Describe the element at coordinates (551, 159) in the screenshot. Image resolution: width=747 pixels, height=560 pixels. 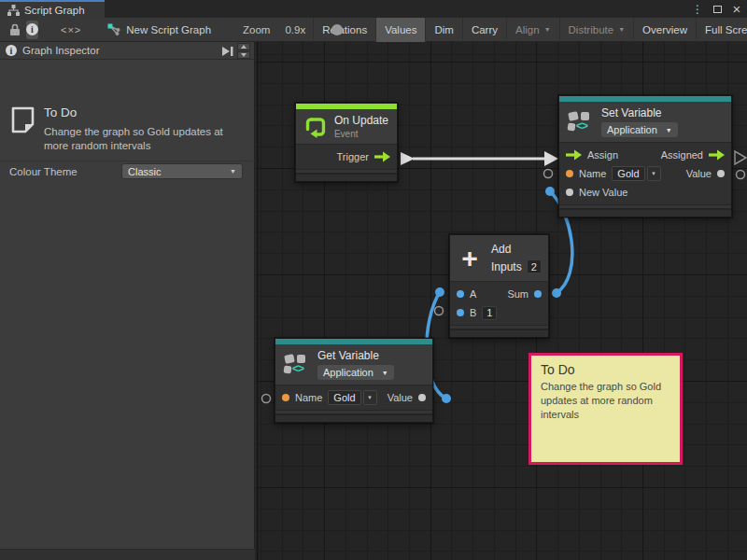
I see `flow-wire-end-arrow` at that location.